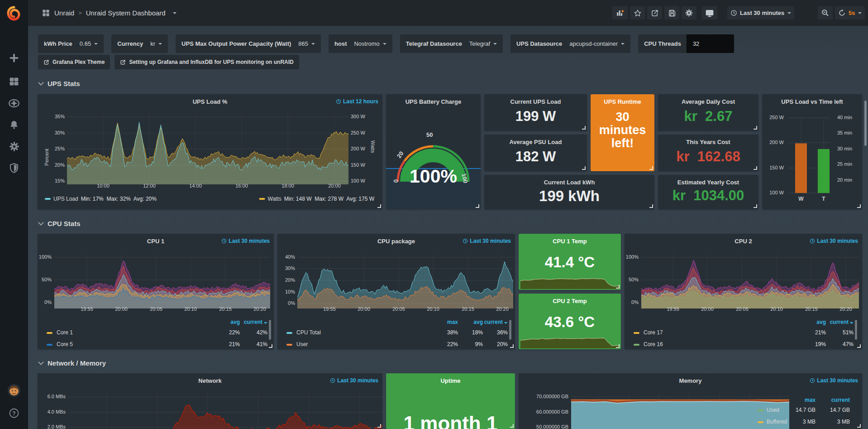 Image resolution: width=868 pixels, height=429 pixels. Describe the element at coordinates (206, 62) in the screenshot. I see `dashboard-link: Setting up Grafana and InfluxDB for UPS …` at that location.